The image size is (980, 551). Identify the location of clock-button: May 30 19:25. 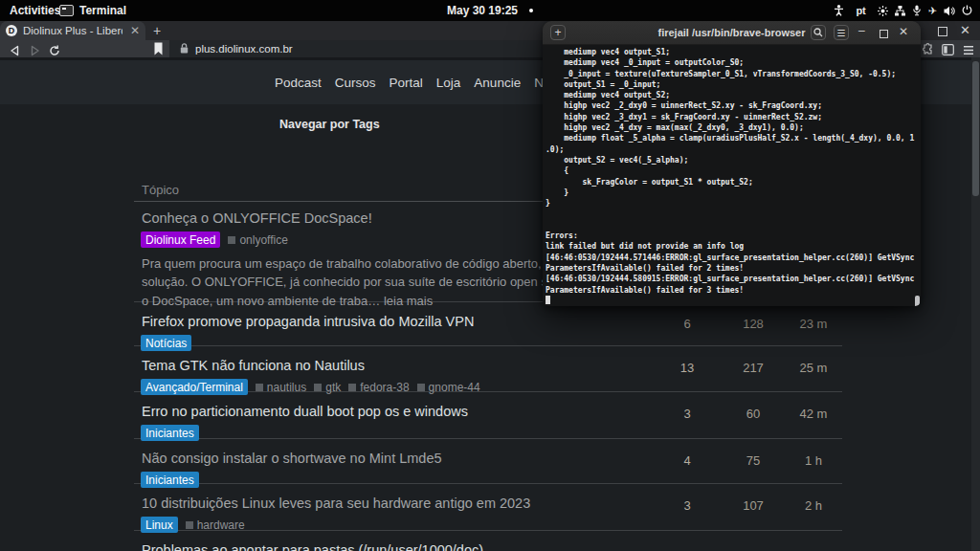
(490, 11).